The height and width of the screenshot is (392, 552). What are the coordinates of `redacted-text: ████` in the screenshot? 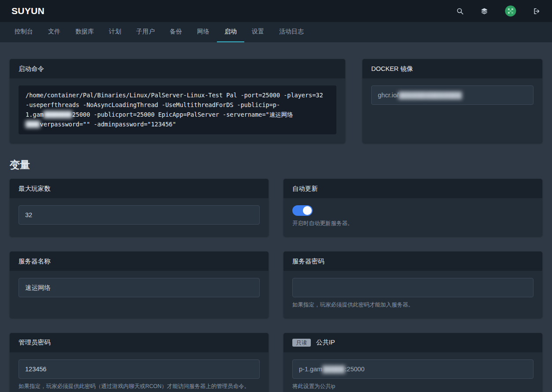 It's located at (33, 124).